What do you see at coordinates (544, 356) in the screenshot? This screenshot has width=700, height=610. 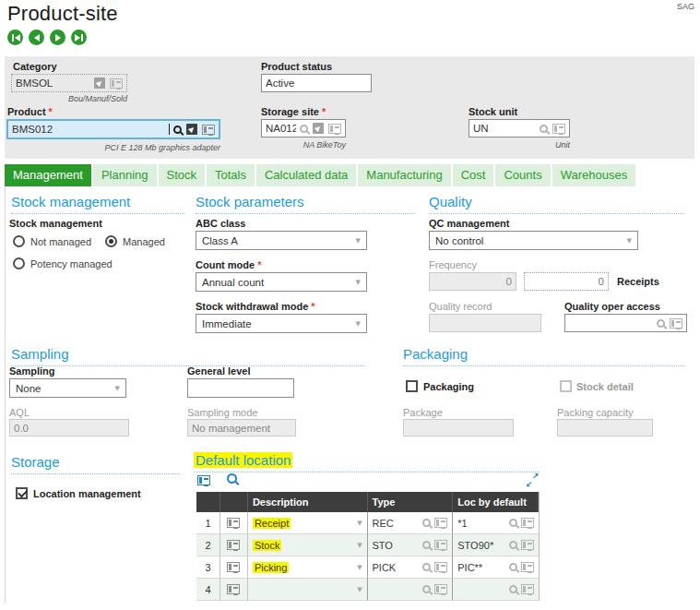 I see `section-title-packaging: Packaging` at bounding box center [544, 356].